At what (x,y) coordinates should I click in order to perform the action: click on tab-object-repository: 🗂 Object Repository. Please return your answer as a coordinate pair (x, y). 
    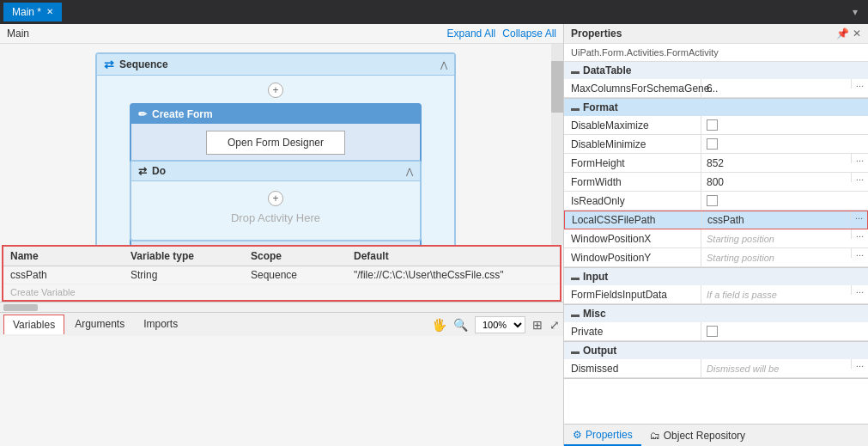
    Looking at the image, I should click on (697, 435).